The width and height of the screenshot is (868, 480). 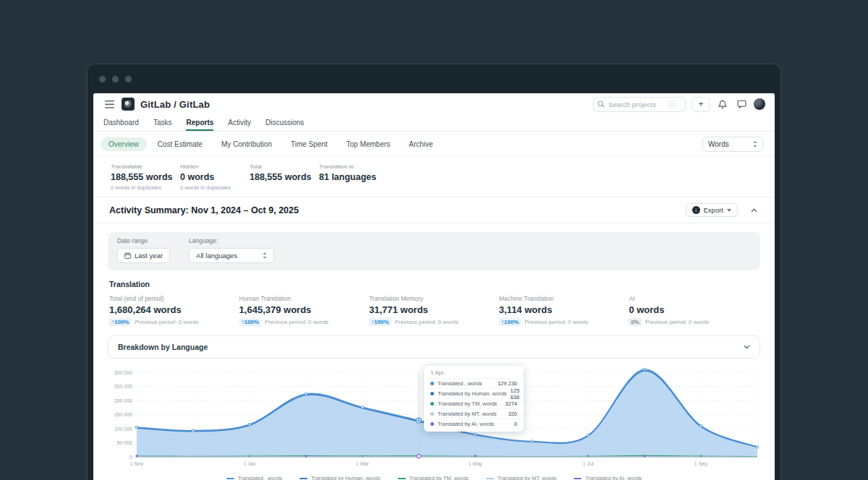 I want to click on date-range-button: Last year, so click(x=143, y=256).